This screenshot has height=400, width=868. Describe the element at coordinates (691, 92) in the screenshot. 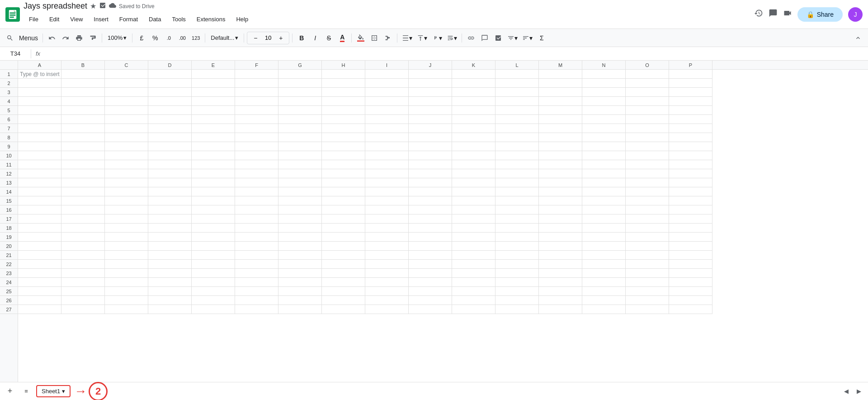

I see `cell-P3` at that location.